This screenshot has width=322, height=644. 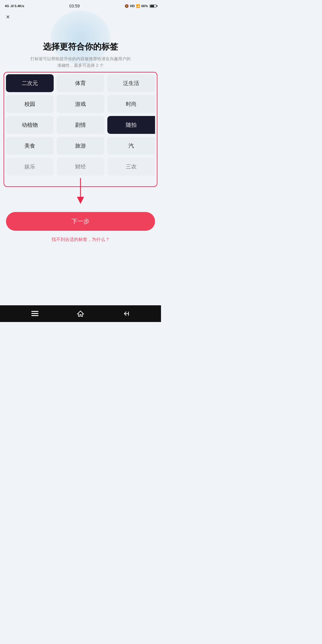 What do you see at coordinates (30, 167) in the screenshot?
I see `tag-yule: 娱乐` at bounding box center [30, 167].